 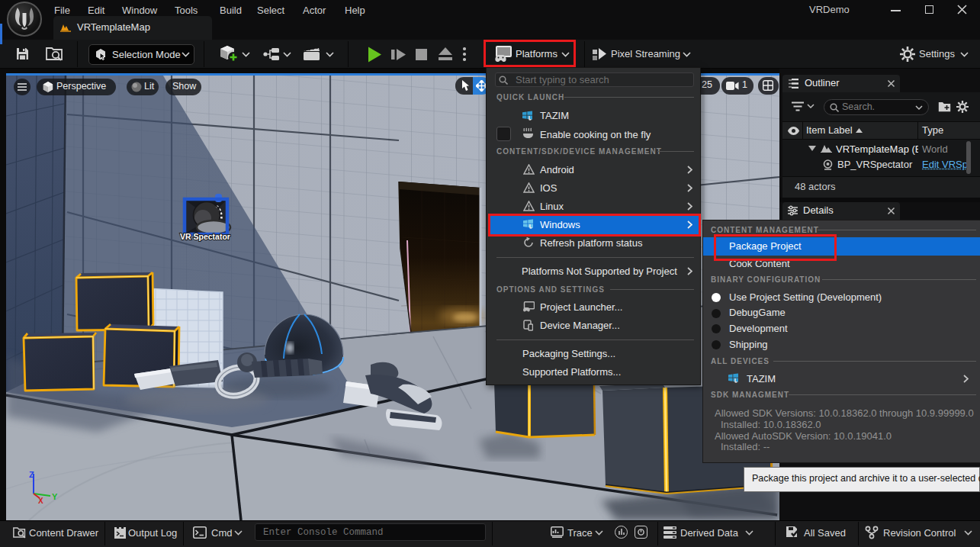 What do you see at coordinates (205, 236) in the screenshot?
I see `svg-text: VR Spectator` at bounding box center [205, 236].